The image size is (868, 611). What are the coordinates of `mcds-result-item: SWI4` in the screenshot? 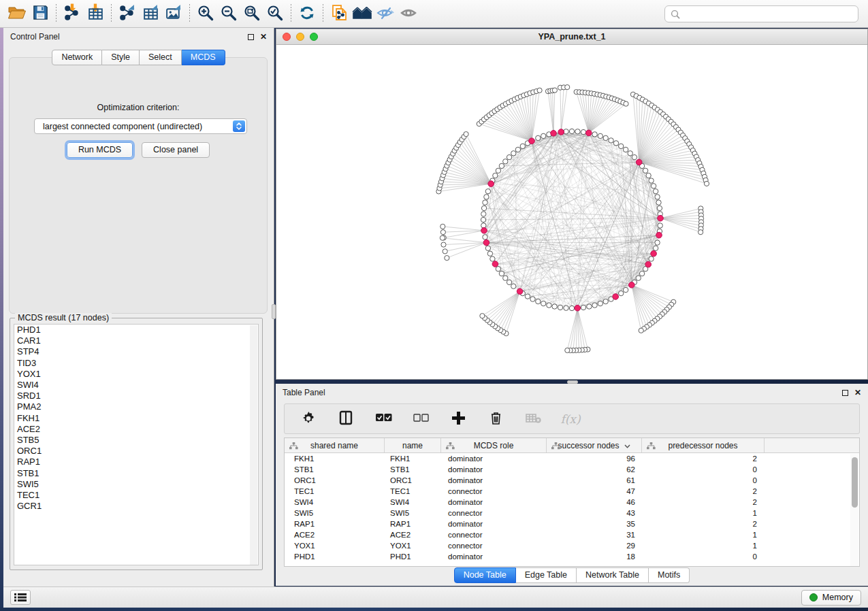 It's located at (136, 385).